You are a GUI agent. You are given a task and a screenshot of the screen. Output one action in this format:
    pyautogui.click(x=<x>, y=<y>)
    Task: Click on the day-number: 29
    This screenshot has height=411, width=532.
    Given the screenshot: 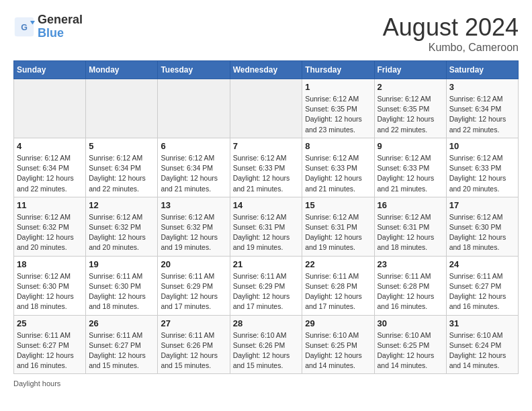 What is the action you would take?
    pyautogui.click(x=338, y=324)
    